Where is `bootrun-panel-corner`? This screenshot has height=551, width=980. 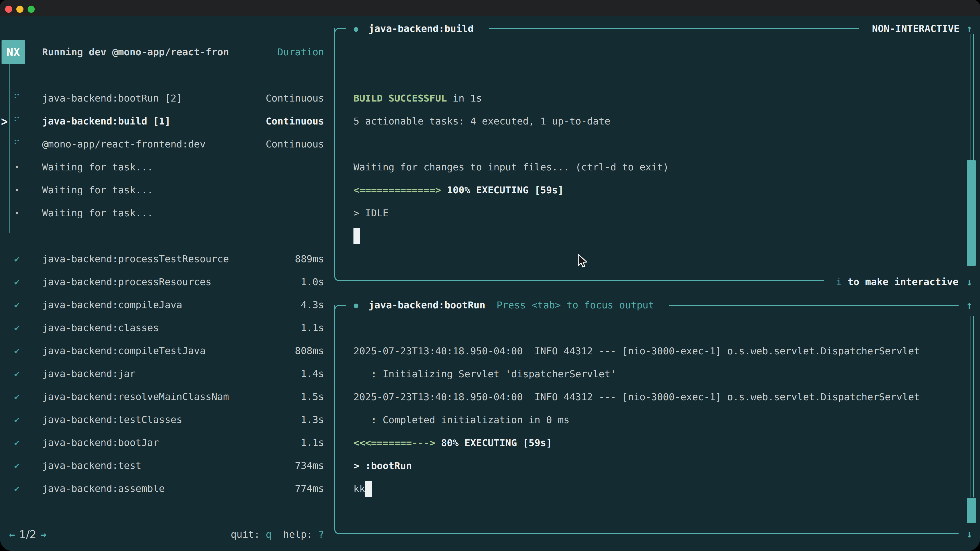
bootrun-panel-corner is located at coordinates (340, 312).